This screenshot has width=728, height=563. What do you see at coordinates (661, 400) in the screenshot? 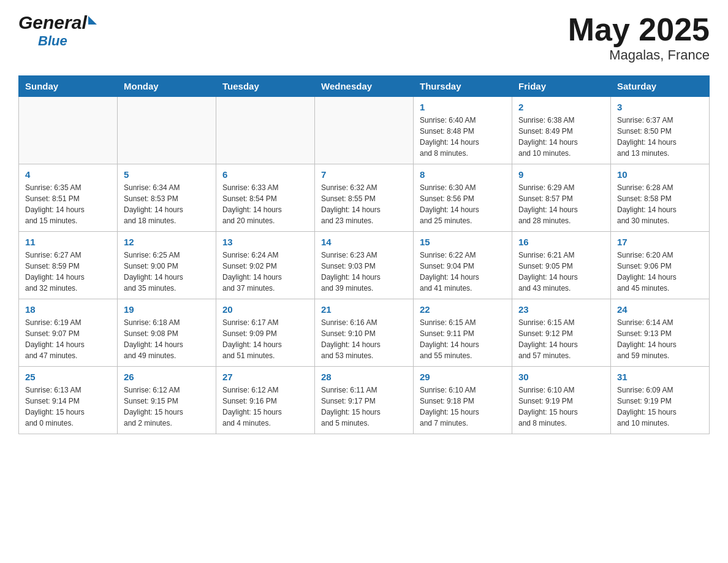
I see `calendar-day: 31Sunrise: 6:09 AM Sunset: 9:19 PM Dayli…` at bounding box center [661, 400].